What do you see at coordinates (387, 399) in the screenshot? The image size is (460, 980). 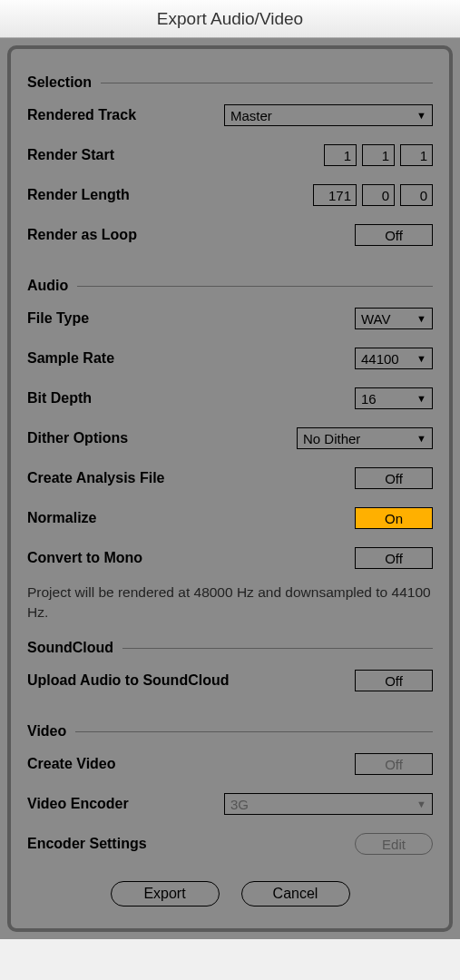 I see `dropdown-bit-depth-value: 16` at bounding box center [387, 399].